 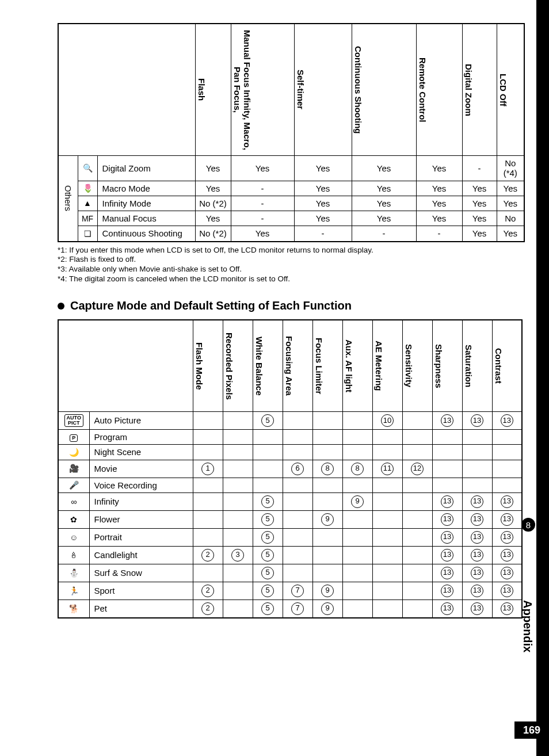 What do you see at coordinates (298, 590) in the screenshot?
I see `cell: 7` at bounding box center [298, 590].